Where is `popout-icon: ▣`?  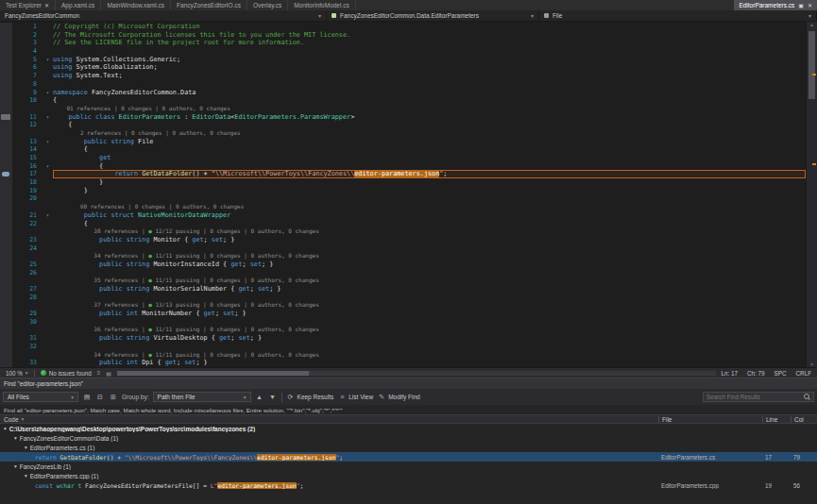 popout-icon: ▣ is located at coordinates (801, 6).